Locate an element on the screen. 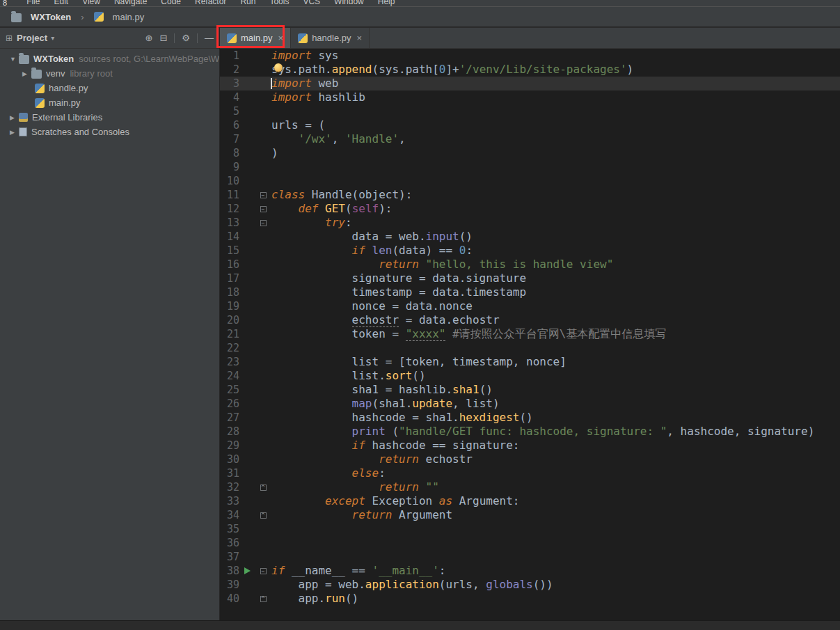 Image resolution: width=840 pixels, height=630 pixels. menu-item-file: File is located at coordinates (33, 3).